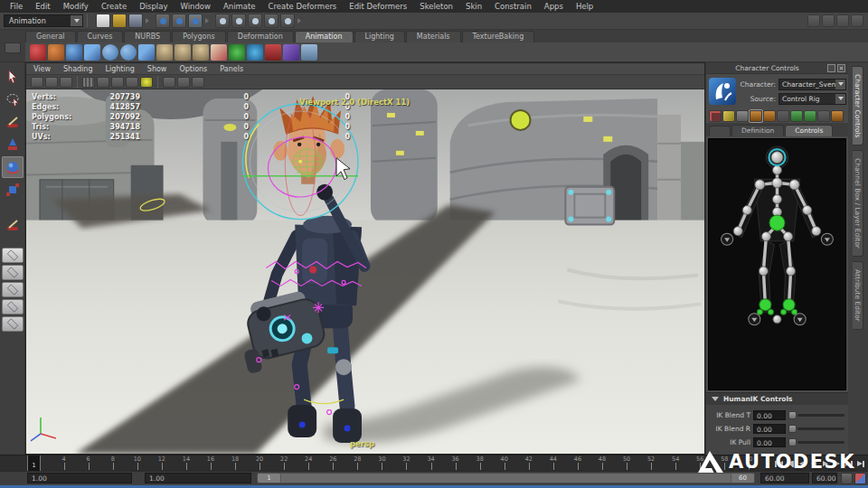 This screenshot has width=868, height=488. I want to click on wireframe-on-shaded-icon, so click(198, 82).